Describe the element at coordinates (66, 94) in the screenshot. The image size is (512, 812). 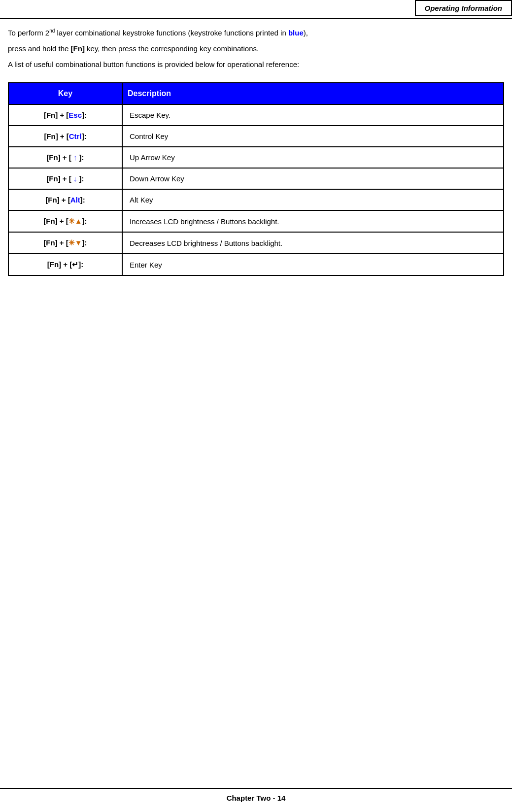
I see `col-key-header: Key` at that location.